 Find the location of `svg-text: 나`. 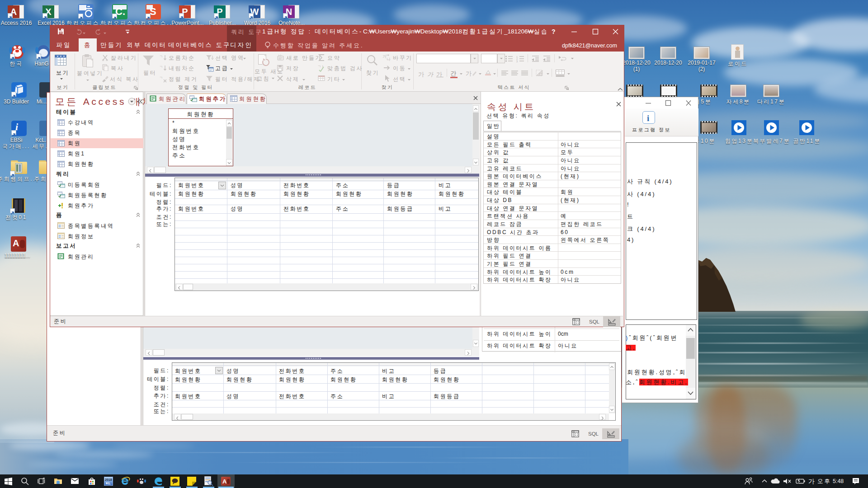

svg-text: 나 is located at coordinates (389, 59).